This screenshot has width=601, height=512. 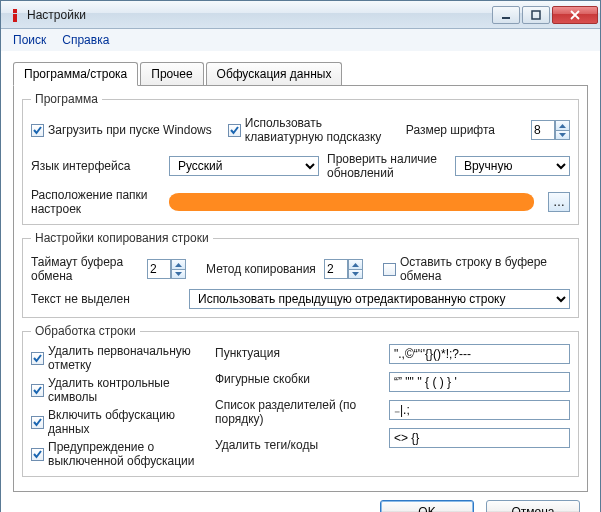 What do you see at coordinates (313, 130) in the screenshot?
I see `chk-kb-tooltip: Использовать клавиатурную подсказку` at bounding box center [313, 130].